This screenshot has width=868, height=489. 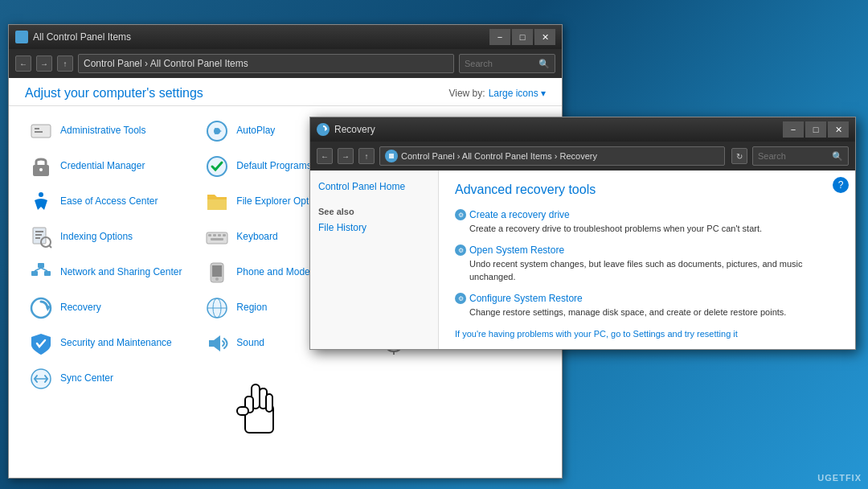 I want to click on recovery-search-icon: 🔍, so click(x=837, y=156).